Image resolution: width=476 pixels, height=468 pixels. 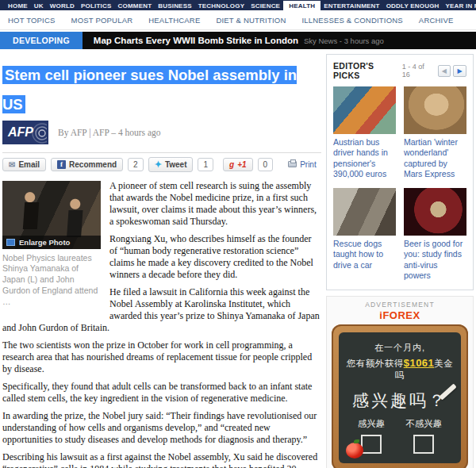 What do you see at coordinates (62, 165) in the screenshot?
I see `facebook-icon: f` at bounding box center [62, 165].